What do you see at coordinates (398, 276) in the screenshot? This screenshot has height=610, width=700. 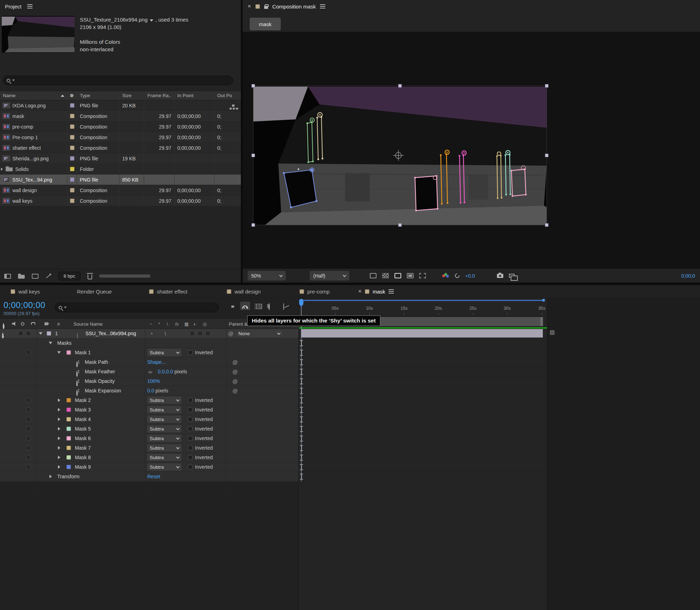 I see `mask-visibility-icon` at bounding box center [398, 276].